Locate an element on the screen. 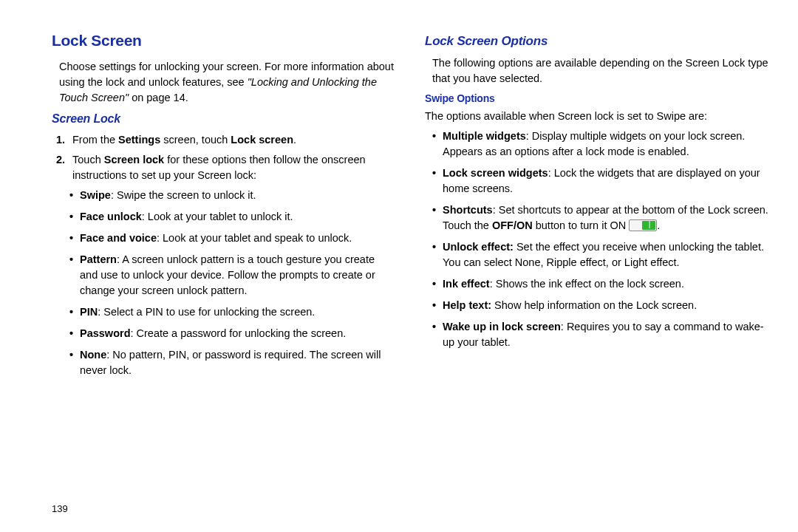 Image resolution: width=798 pixels, height=532 pixels. section-title-options: Lock Screen Options is located at coordinates (597, 41).